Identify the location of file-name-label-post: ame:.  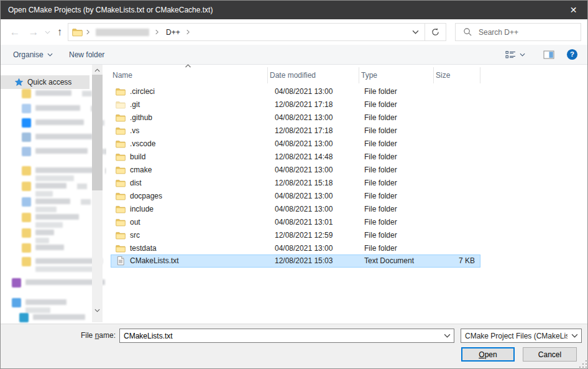
(107, 335).